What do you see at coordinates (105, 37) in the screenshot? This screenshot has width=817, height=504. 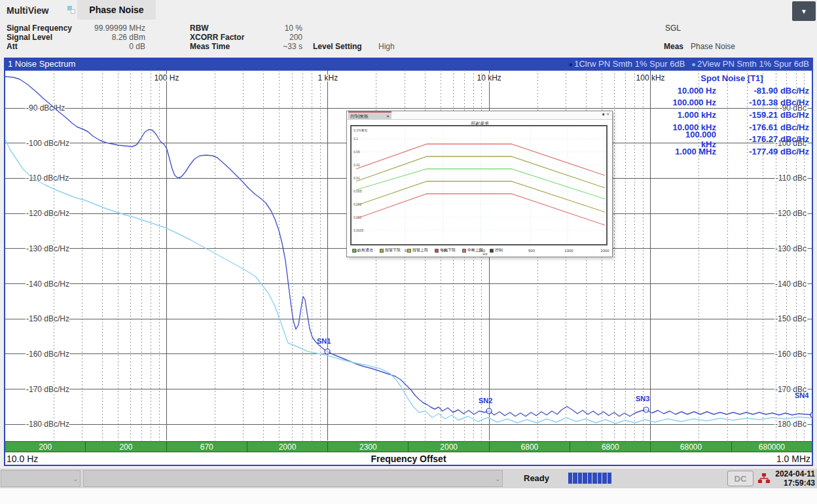 I see `signal-level-value: 8.26 dBm` at bounding box center [105, 37].